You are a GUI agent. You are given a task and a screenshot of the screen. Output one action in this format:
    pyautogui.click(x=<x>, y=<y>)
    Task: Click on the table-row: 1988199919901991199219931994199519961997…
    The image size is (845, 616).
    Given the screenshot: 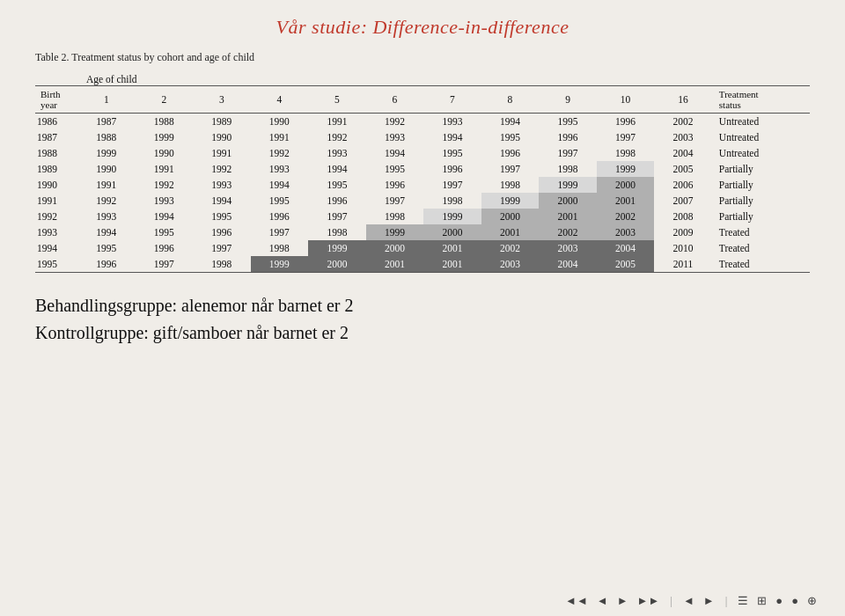 What is the action you would take?
    pyautogui.click(x=422, y=153)
    